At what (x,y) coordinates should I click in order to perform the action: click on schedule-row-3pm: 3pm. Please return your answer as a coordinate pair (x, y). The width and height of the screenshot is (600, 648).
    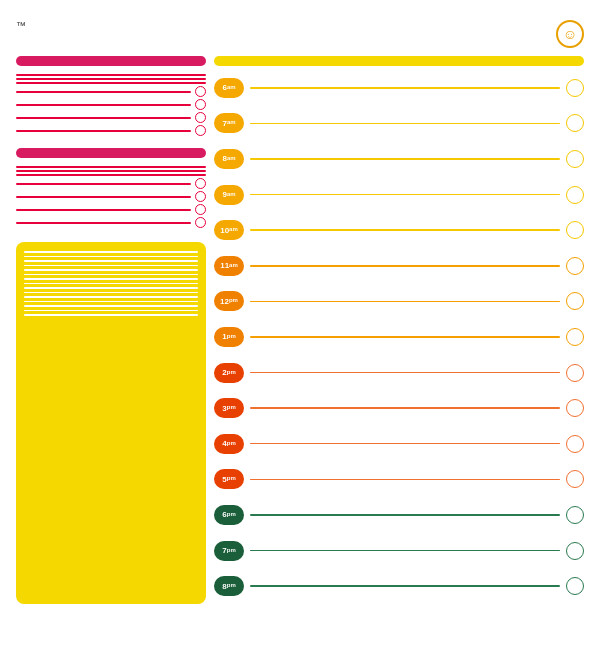
    Looking at the image, I should click on (399, 408).